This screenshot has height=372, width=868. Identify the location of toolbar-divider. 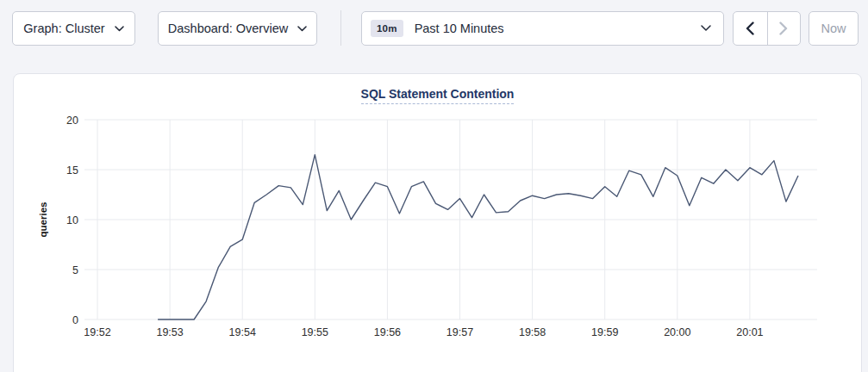
(341, 28).